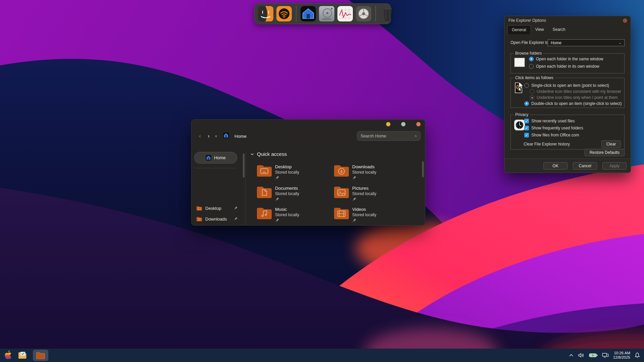 This screenshot has height=362, width=644. What do you see at coordinates (345, 14) in the screenshot?
I see `activity-monitor-dock-icon` at bounding box center [345, 14].